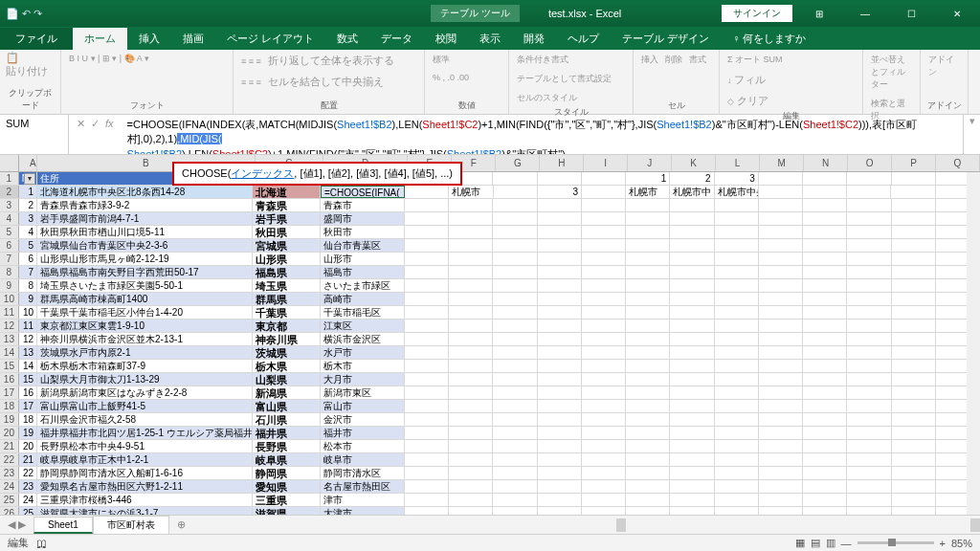 The height and width of the screenshot is (551, 980). Describe the element at coordinates (973, 343) in the screenshot. I see `vertical-scrollbar` at that location.